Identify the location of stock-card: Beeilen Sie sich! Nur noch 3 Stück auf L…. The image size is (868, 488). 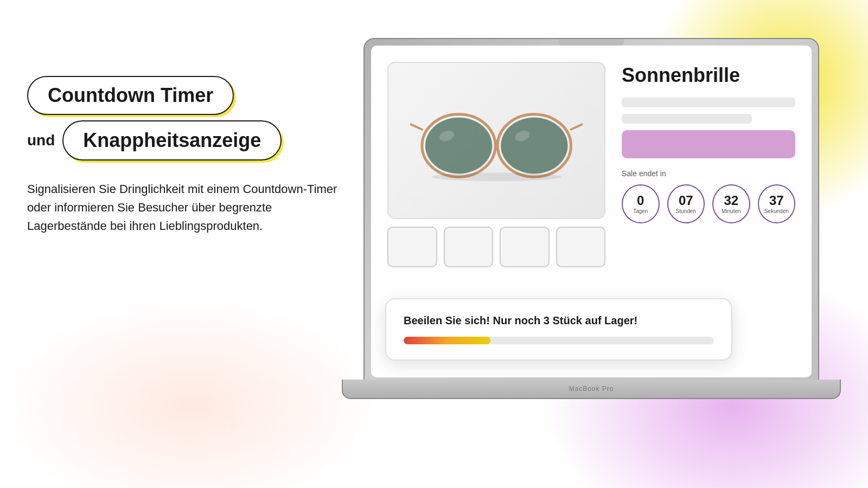
(559, 330).